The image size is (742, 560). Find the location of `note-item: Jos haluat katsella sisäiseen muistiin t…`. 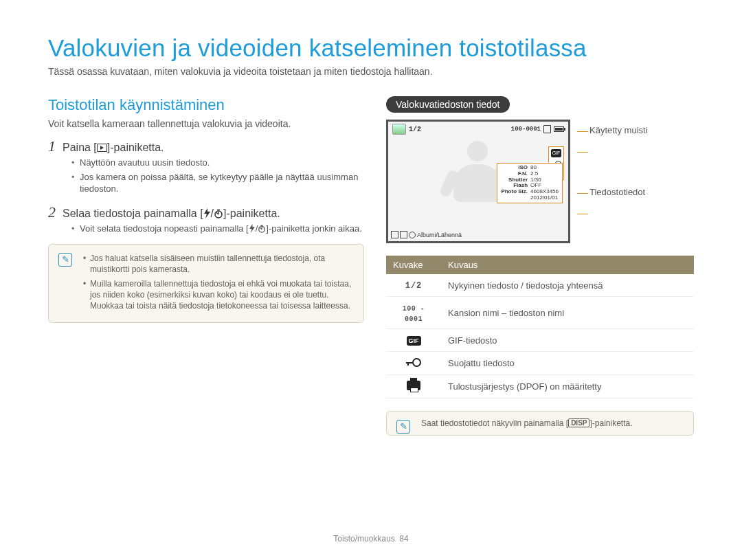

note-item: Jos haluat katsella sisäiseen muistiin t… is located at coordinates (218, 264).